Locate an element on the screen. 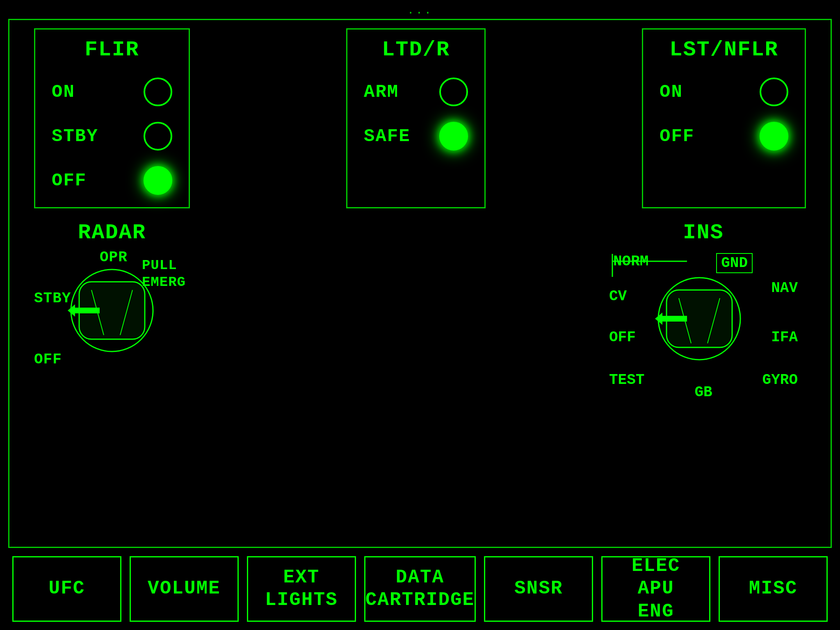 This screenshot has height=630, width=840. lstnflr-on-row: ON is located at coordinates (724, 92).